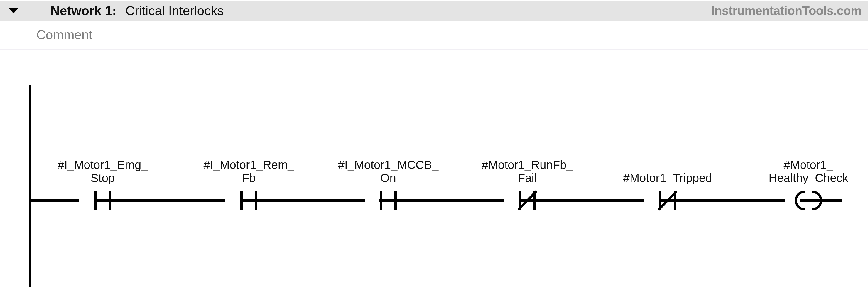 Image resolution: width=868 pixels, height=287 pixels. What do you see at coordinates (30, 186) in the screenshot?
I see `power-rail-left` at bounding box center [30, 186].